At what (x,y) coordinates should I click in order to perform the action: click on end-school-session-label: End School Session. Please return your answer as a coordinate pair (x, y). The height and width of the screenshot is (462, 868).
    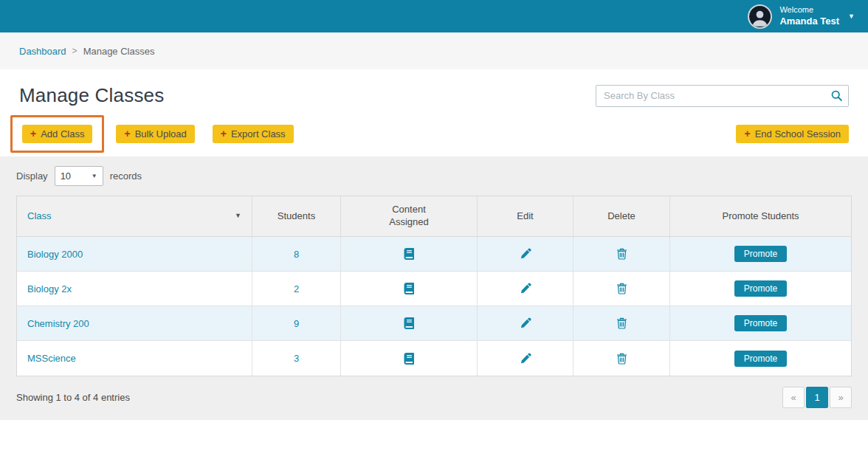
    Looking at the image, I should click on (798, 134).